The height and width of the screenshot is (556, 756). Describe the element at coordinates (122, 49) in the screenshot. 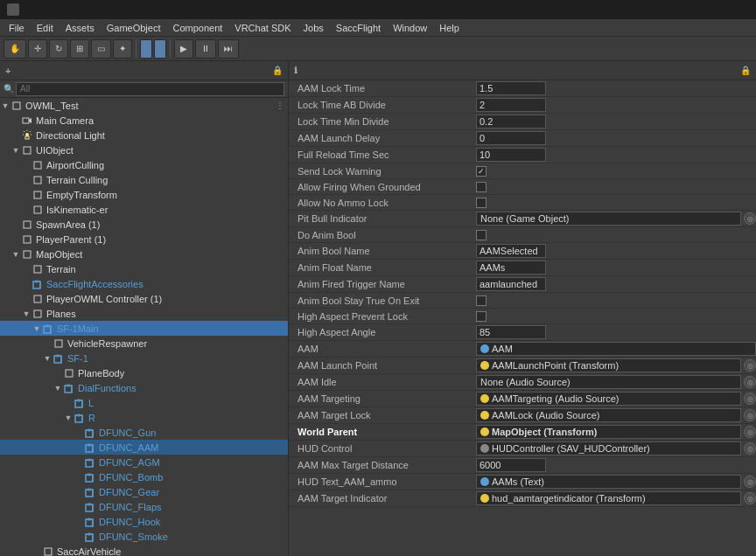

I see `transform-tool: ✦` at that location.